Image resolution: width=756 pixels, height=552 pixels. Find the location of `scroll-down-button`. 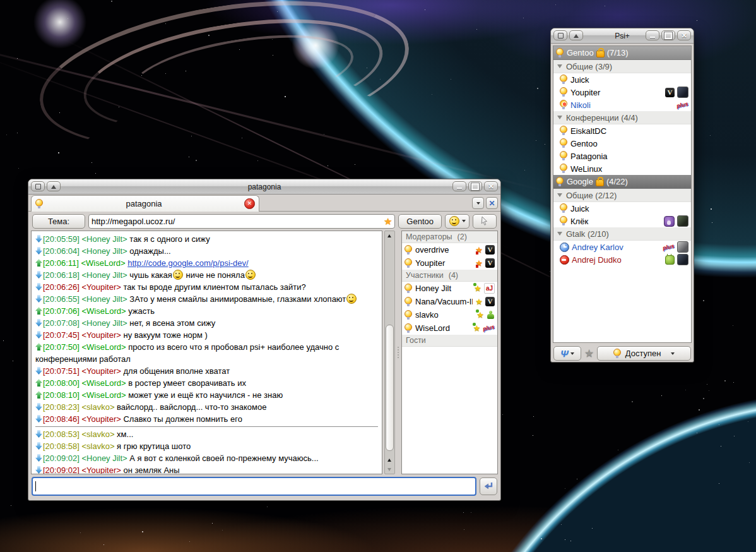

scroll-down-button is located at coordinates (389, 469).